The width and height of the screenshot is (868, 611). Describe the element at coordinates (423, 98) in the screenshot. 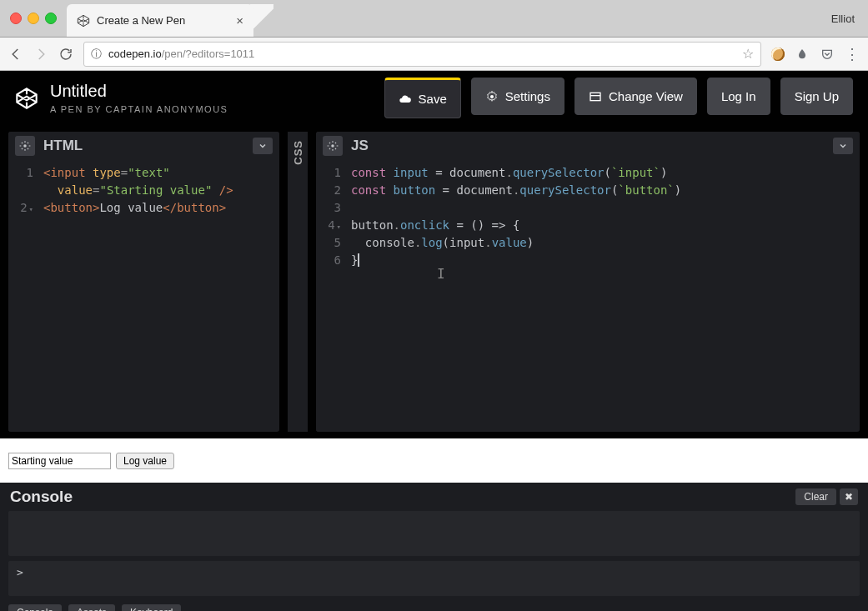

I see `save-button: Save` at that location.